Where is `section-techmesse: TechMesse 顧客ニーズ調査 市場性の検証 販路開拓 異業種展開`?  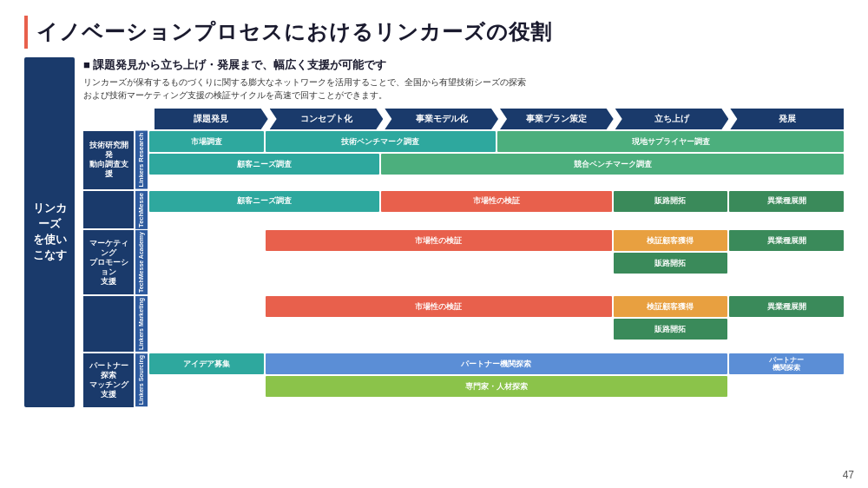 section-techmesse: TechMesse 顧客ニーズ調査 市場性の検証 販路開拓 異業種展開 is located at coordinates (464, 210).